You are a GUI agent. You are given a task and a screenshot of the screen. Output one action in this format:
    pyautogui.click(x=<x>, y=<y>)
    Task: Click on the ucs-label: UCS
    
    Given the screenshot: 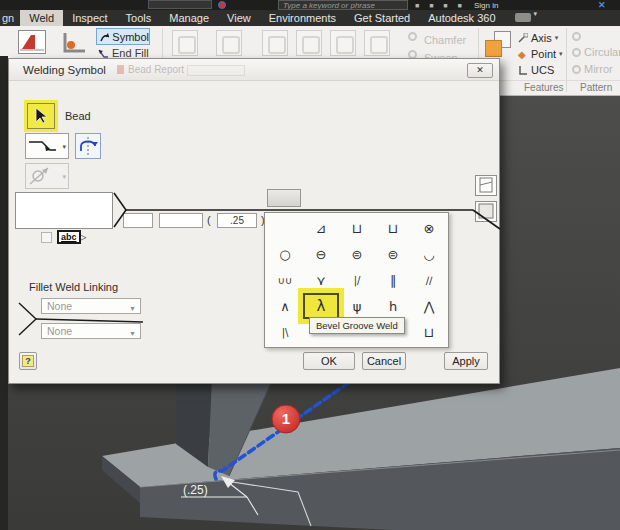 What is the action you would take?
    pyautogui.click(x=542, y=70)
    